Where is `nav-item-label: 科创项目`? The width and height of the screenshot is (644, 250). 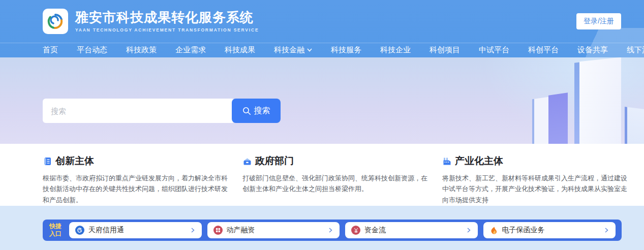 nav-item-label: 科创项目 is located at coordinates (445, 50).